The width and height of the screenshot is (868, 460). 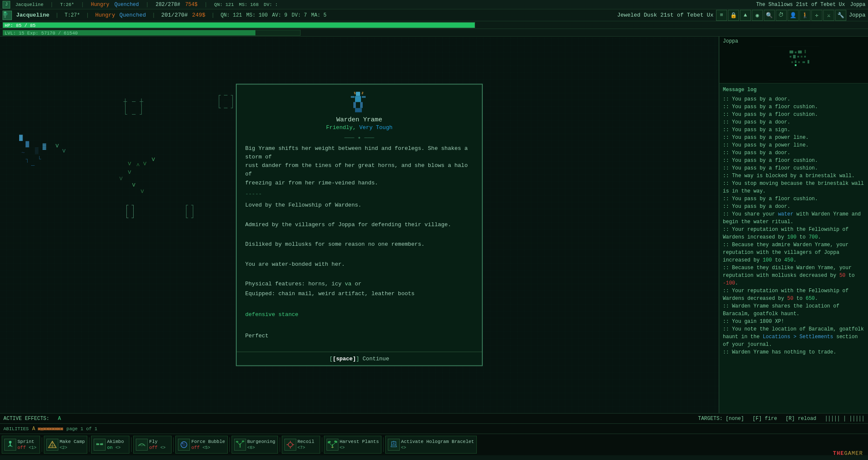 I want to click on hp-bar: HP: 85 / 85, so click(x=239, y=25).